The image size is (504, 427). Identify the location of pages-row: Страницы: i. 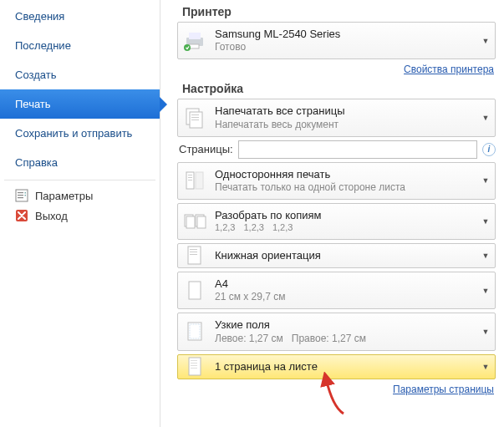
(336, 150).